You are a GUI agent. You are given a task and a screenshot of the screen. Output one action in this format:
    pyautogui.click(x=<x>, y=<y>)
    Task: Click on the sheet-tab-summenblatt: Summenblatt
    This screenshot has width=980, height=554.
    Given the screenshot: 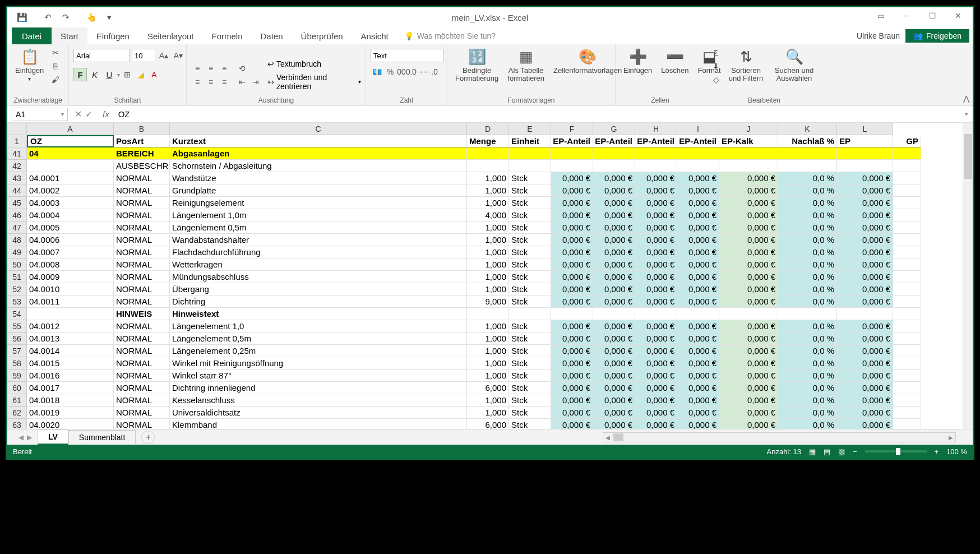 What is the action you would take?
    pyautogui.click(x=102, y=437)
    